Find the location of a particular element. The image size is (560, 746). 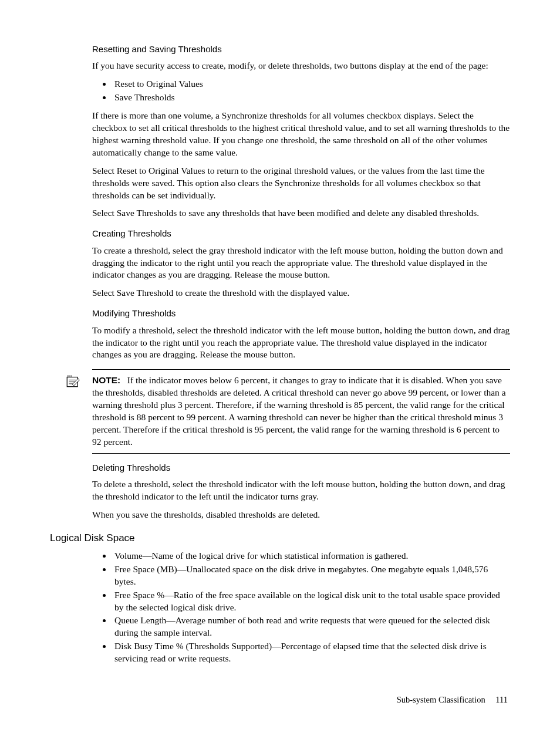

note-pencil-icon is located at coordinates (73, 381).